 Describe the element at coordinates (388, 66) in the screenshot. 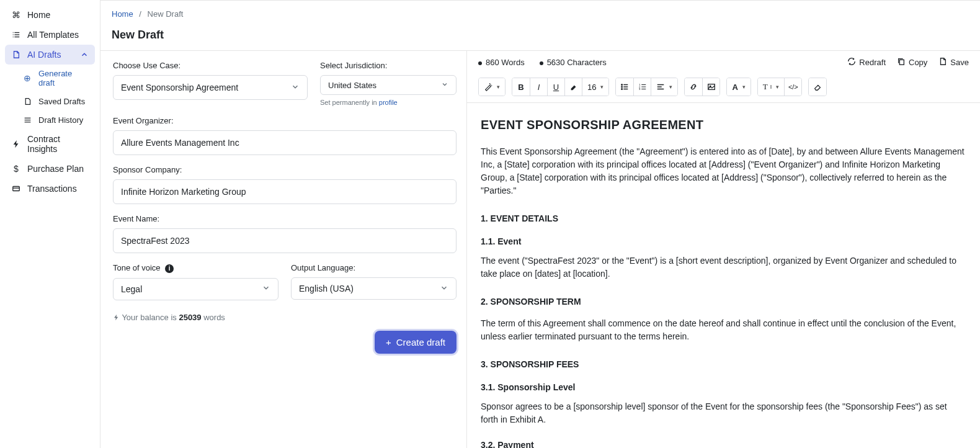

I see `jurisdiction-label: Select Jurisdiction:` at that location.